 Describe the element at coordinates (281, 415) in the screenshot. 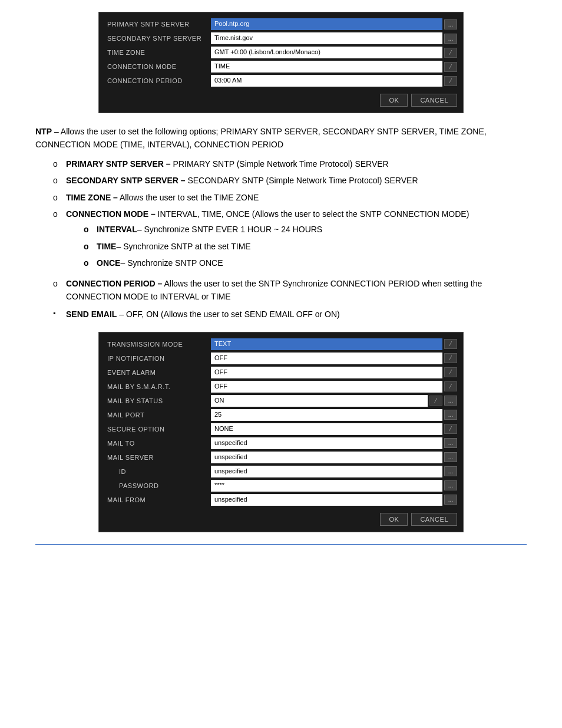

I see `email-row: MAIL PORT25...` at that location.